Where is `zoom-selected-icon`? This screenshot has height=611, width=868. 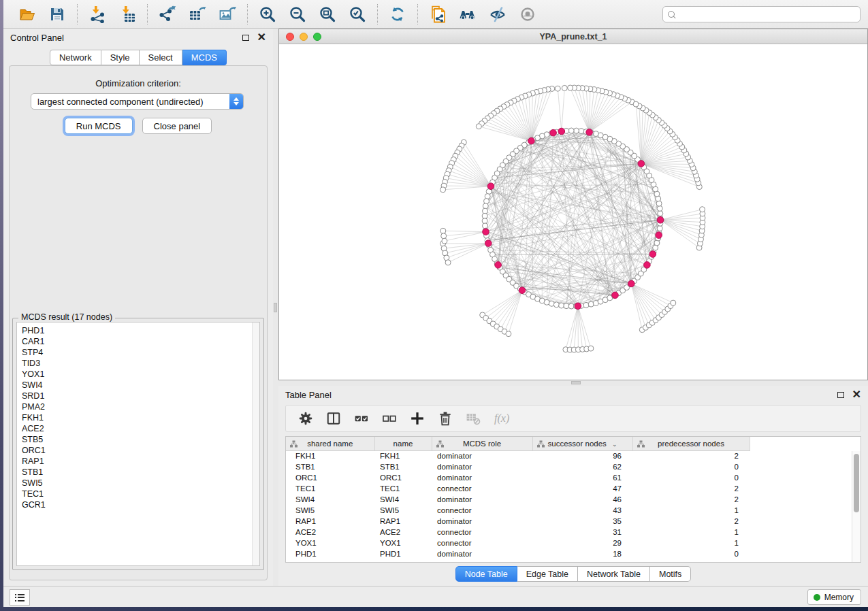 zoom-selected-icon is located at coordinates (357, 14).